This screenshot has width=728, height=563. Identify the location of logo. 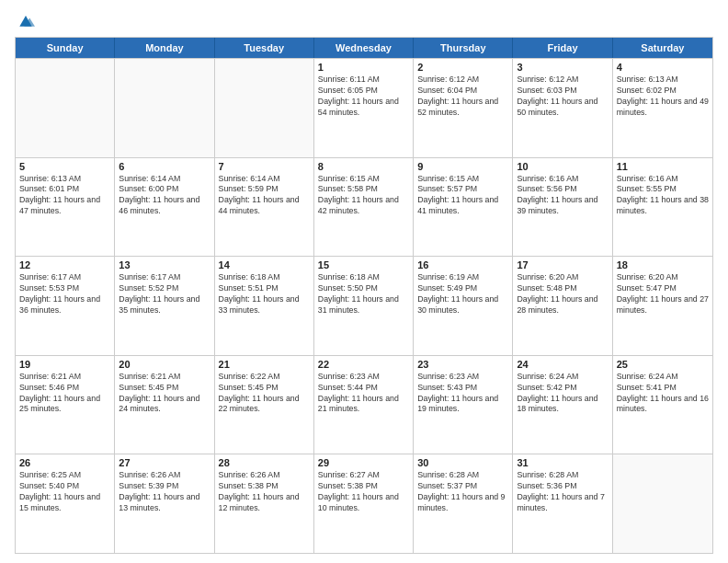
(25, 20).